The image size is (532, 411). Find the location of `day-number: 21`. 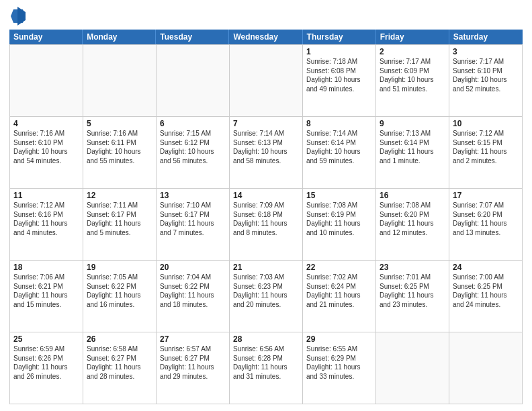

day-number: 21 is located at coordinates (266, 267).